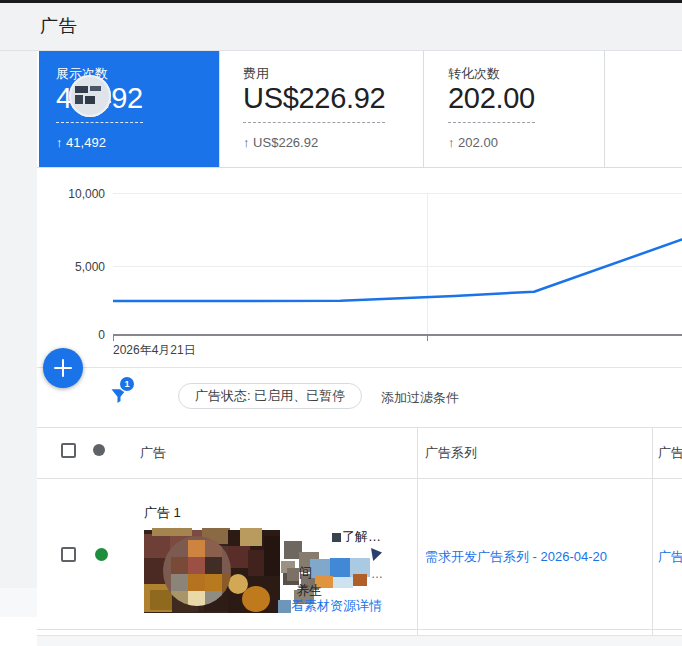 Image resolution: width=682 pixels, height=646 pixels. Describe the element at coordinates (420, 398) in the screenshot. I see `add-filter-button: 添加过滤条件` at that location.